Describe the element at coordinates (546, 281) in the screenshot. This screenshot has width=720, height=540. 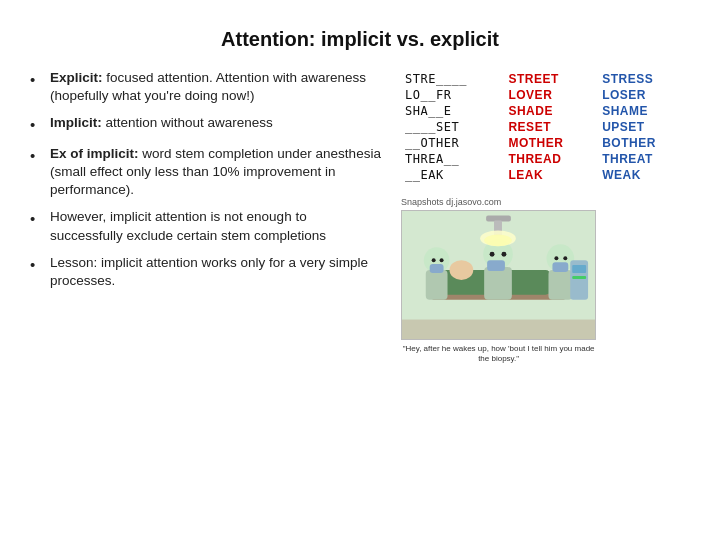
I see `snapshot-area: Snapshots dj.jasovo.com` at that location.